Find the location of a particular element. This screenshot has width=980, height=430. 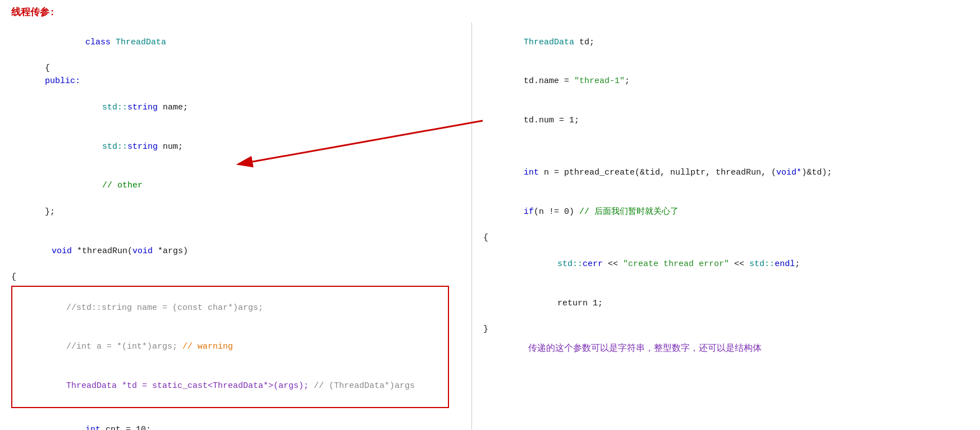

commented-line2: //int a = *(int*)args; // warning is located at coordinates (230, 347).